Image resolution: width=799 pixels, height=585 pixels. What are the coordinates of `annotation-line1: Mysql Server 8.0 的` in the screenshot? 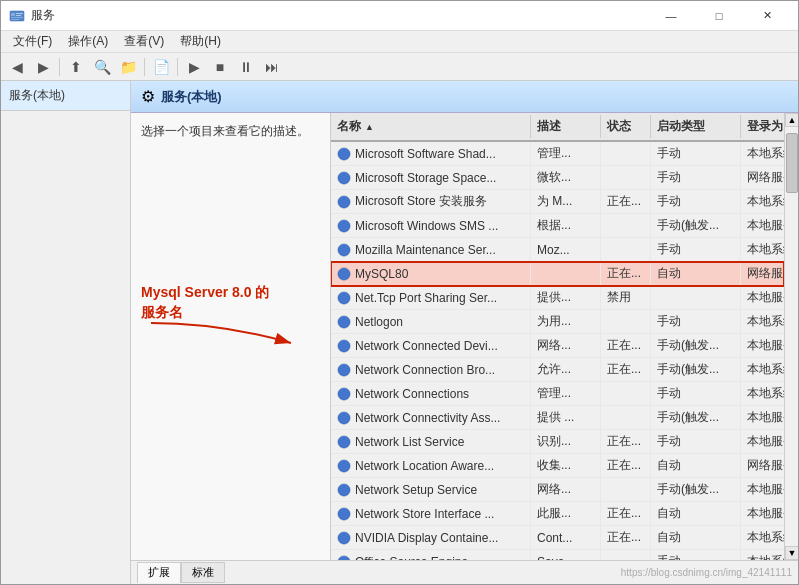 It's located at (205, 293).